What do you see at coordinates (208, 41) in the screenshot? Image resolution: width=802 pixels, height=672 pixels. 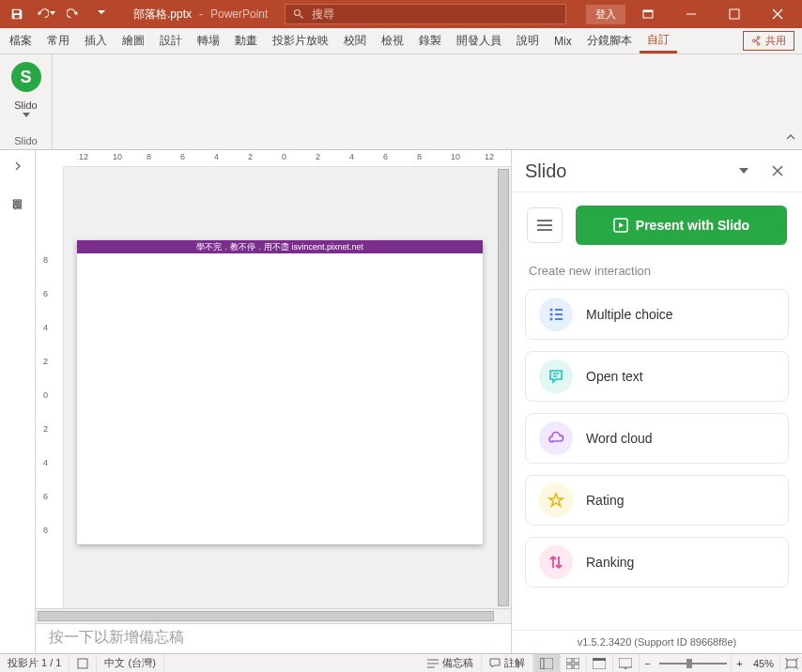 I see `tab-transitions: 轉場` at bounding box center [208, 41].